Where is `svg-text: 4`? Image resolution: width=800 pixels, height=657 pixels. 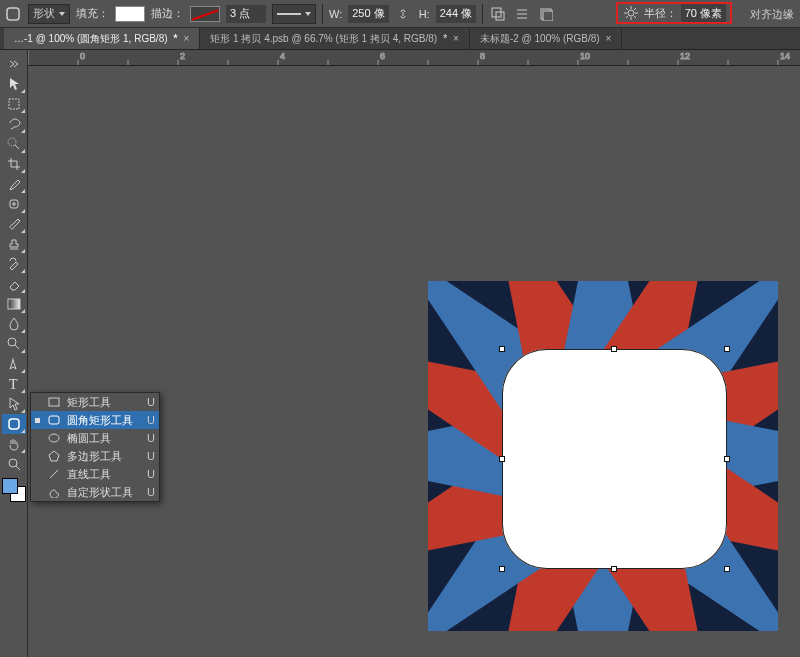
svg-text: 4 is located at coordinates (282, 56).